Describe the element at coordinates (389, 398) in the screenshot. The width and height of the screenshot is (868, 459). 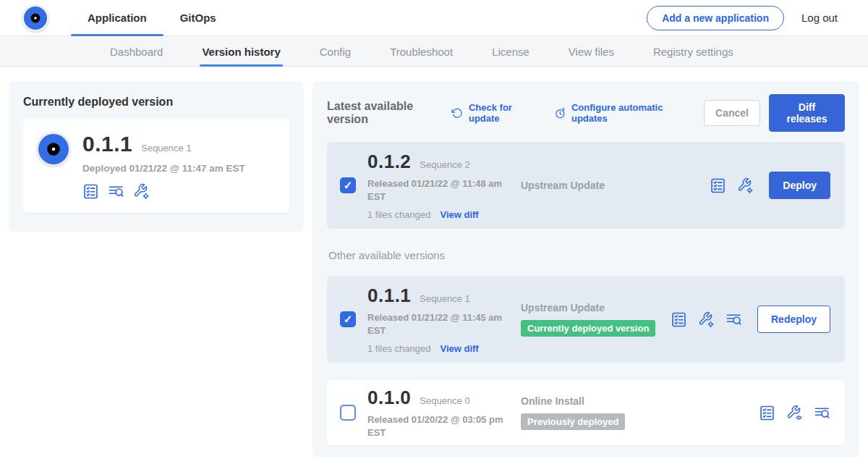
I see `version-number: 0.1.0` at that location.